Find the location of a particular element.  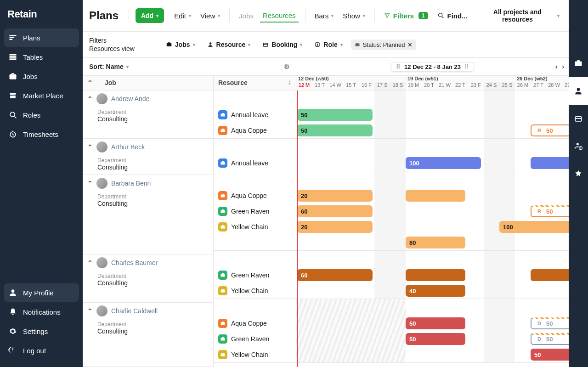

timeline-row: 50R50100 is located at coordinates (433, 130).